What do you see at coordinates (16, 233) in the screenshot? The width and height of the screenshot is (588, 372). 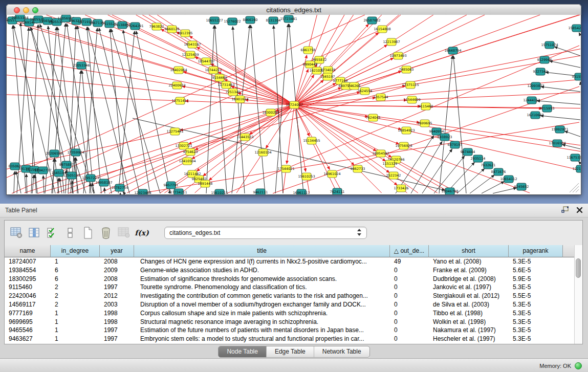 I see `table-mode-icon` at bounding box center [16, 233].